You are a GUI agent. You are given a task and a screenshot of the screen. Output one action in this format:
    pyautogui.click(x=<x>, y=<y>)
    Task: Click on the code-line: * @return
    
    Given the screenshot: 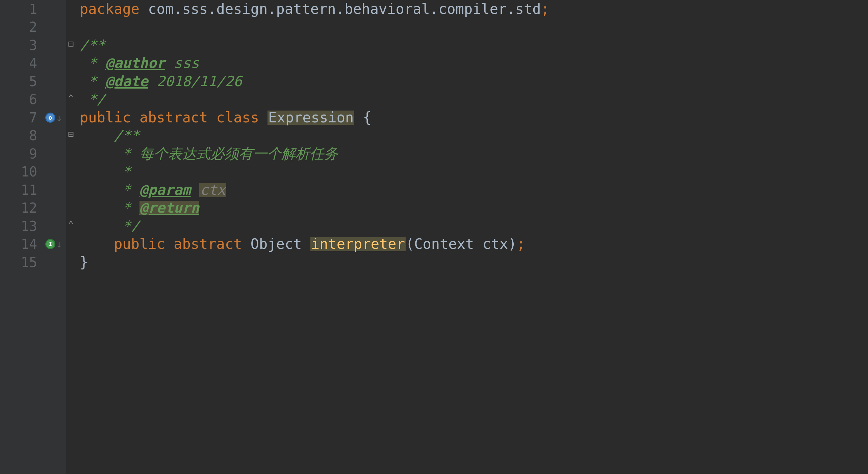 What is the action you would take?
    pyautogui.click(x=474, y=208)
    